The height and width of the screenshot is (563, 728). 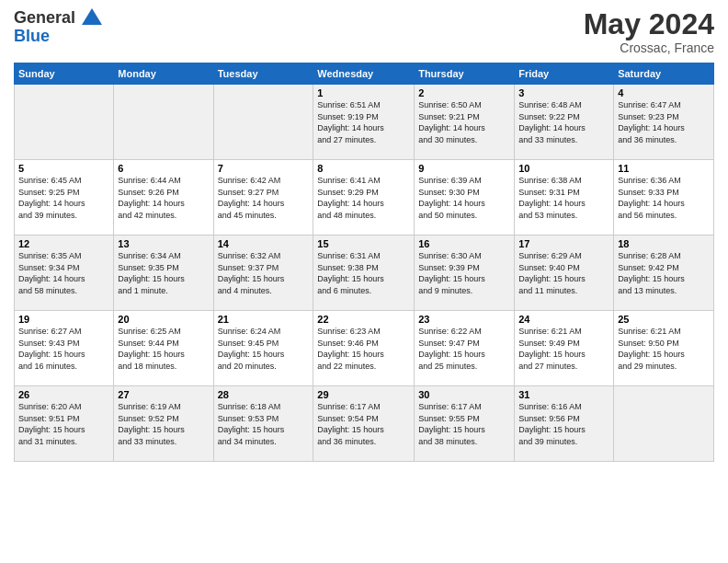 I want to click on day-number: 15, so click(x=364, y=244).